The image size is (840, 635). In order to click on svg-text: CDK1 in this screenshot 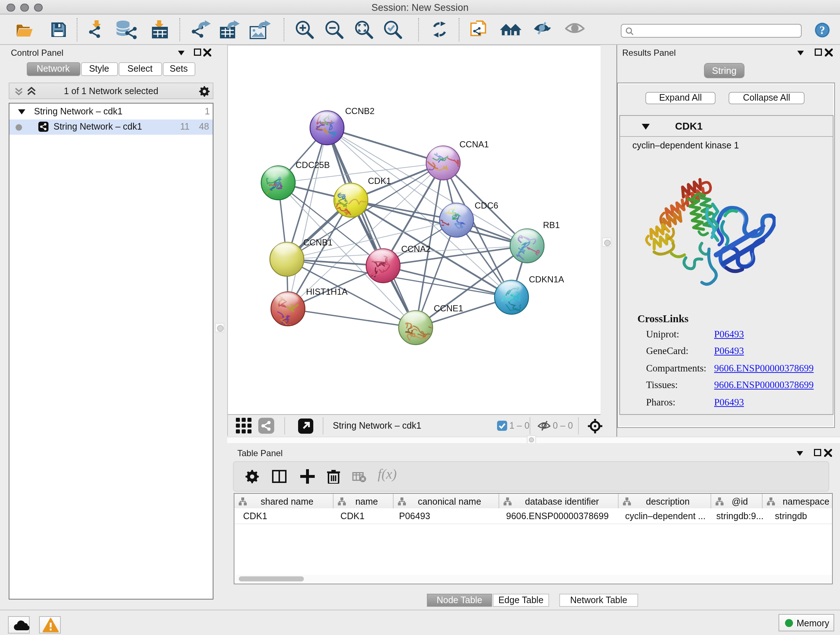, I will do `click(380, 181)`.